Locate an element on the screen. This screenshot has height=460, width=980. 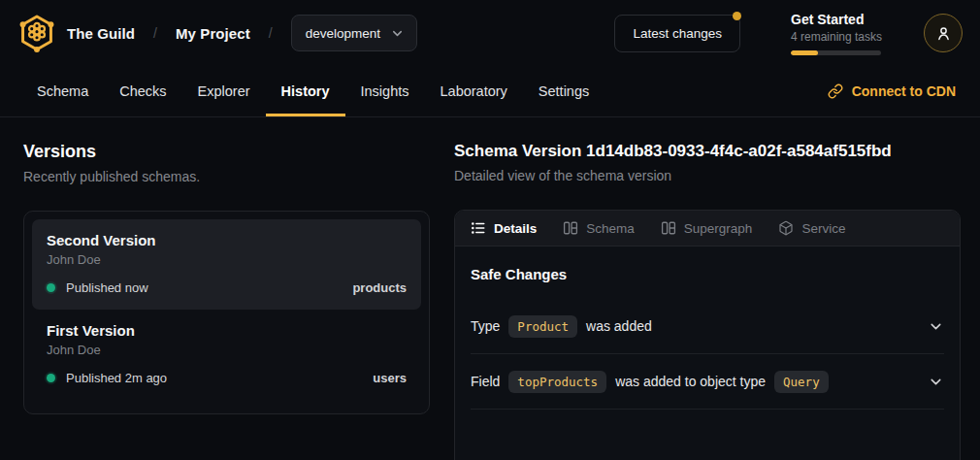
change-code-badge: topProducts is located at coordinates (557, 382).